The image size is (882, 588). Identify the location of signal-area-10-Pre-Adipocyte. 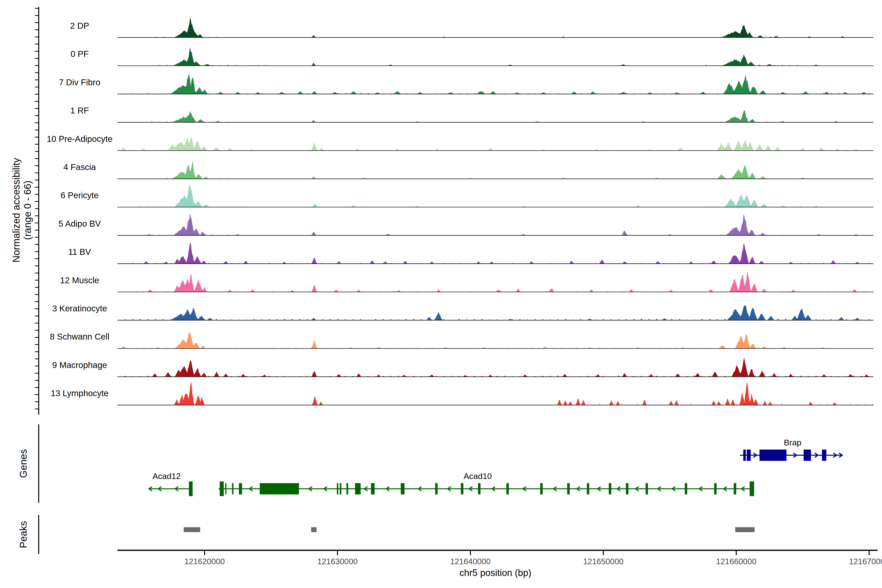
(495, 144).